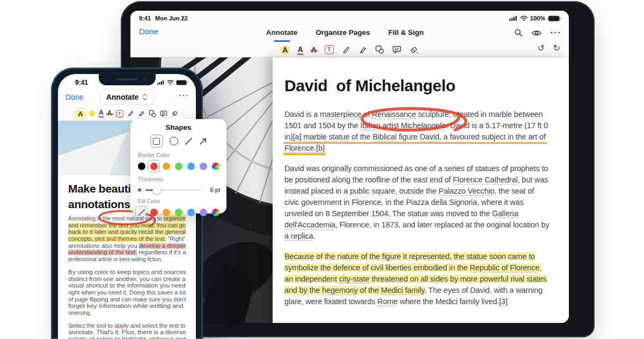  I want to click on text-line: of page flipping and can make sure you d…, so click(127, 300).